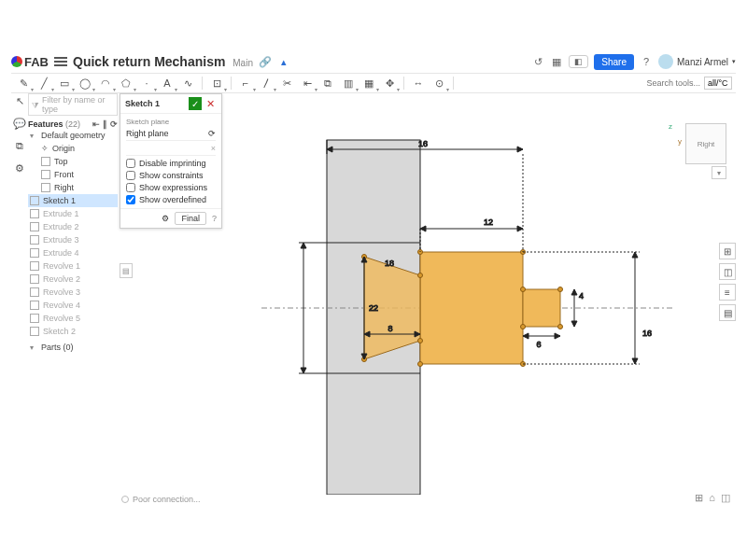  What do you see at coordinates (73, 161) in the screenshot?
I see `tree-plane-top: Top` at bounding box center [73, 161].